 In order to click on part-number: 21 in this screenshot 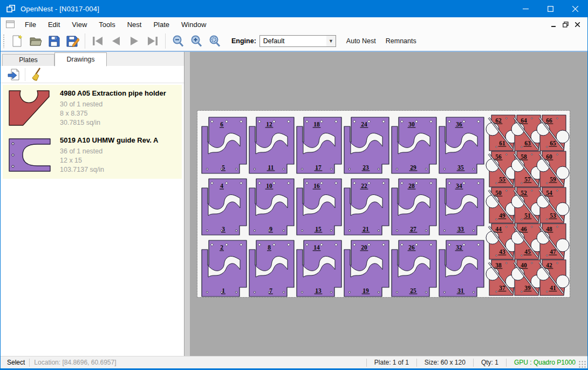, I will do `click(366, 229)`.